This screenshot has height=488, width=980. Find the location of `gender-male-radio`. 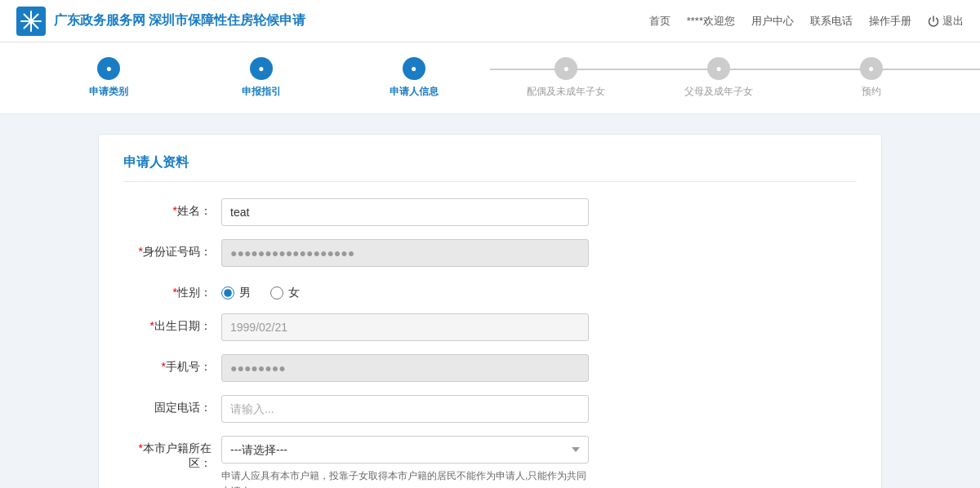

gender-male-radio is located at coordinates (228, 293).